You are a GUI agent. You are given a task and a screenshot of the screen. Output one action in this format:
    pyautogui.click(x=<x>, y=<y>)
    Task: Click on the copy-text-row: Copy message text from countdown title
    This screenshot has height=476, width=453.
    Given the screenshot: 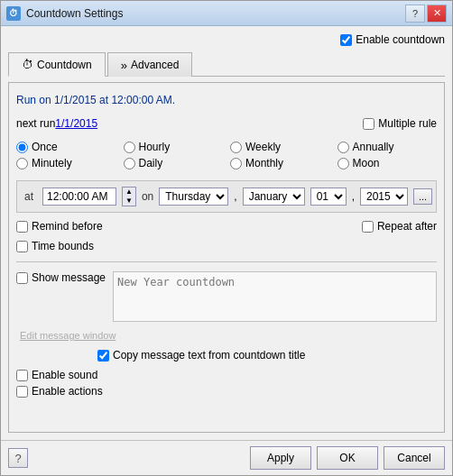 What is the action you would take?
    pyautogui.click(x=226, y=355)
    